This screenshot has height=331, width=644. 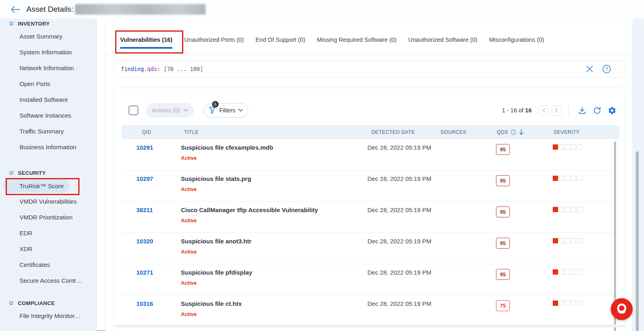 I want to click on chevron-left-icon, so click(x=544, y=110).